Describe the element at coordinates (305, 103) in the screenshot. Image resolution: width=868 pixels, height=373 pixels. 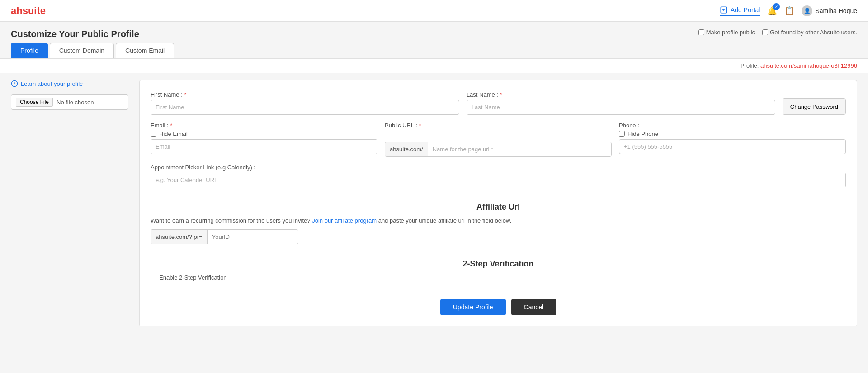
I see `first-name-group: First Name : *` at that location.